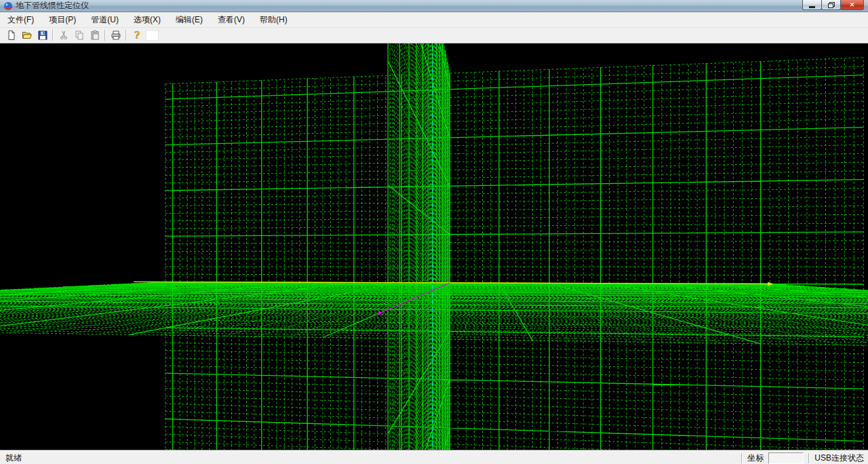 This screenshot has width=868, height=464. I want to click on menu-item-2: 项目(P), so click(62, 20).